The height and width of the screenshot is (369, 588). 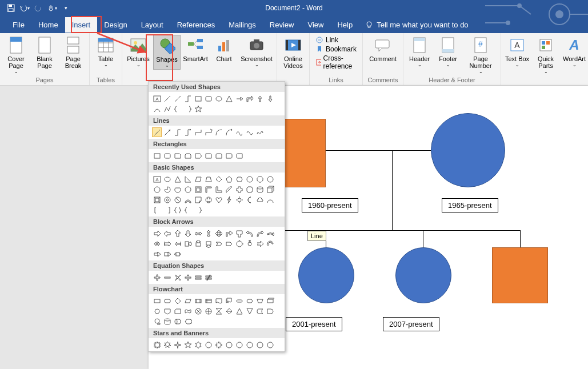 What do you see at coordinates (249, 345) in the screenshot?
I see `shape-star16-icon` at bounding box center [249, 345].